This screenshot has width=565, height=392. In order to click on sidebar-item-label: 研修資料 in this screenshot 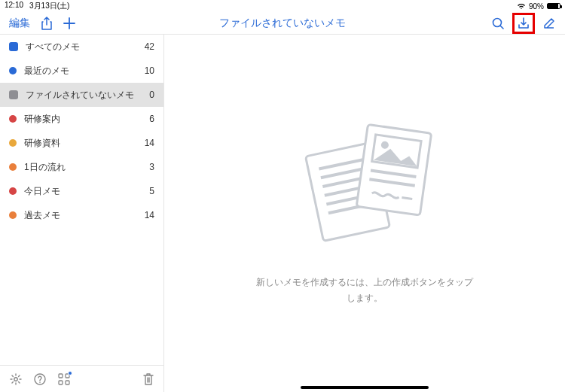, I will do `click(84, 143)`.